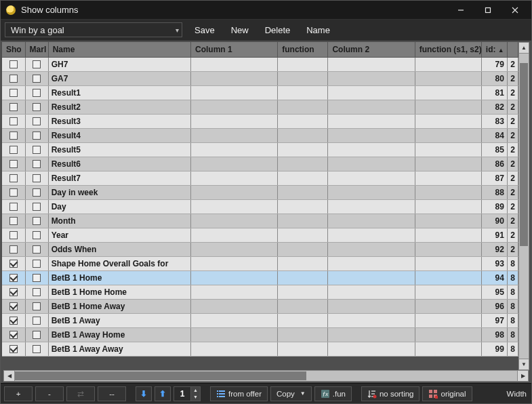 This screenshot has width=532, height=404. What do you see at coordinates (494, 335) in the screenshot?
I see `cell-id: 98` at bounding box center [494, 335].